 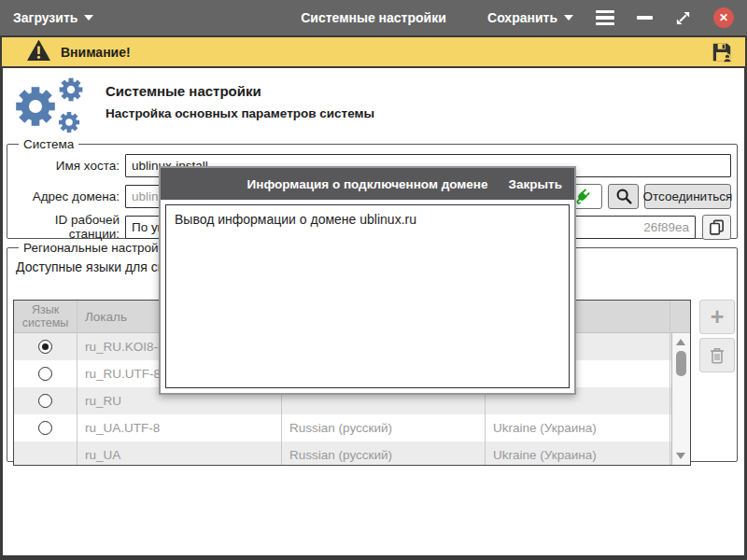 What do you see at coordinates (69, 166) in the screenshot?
I see `hostname-label: Имя хоста:` at bounding box center [69, 166].